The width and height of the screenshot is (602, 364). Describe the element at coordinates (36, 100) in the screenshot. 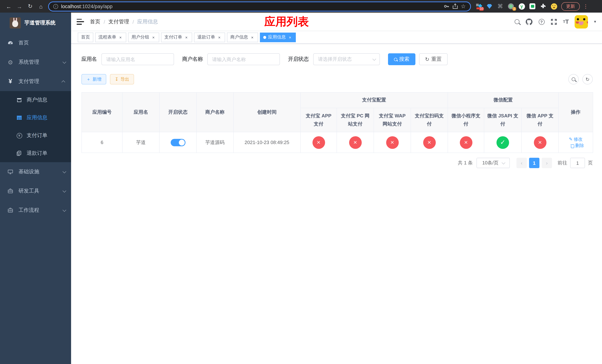

I see `sidebar-item-merchant-info: 商户信息` at that location.